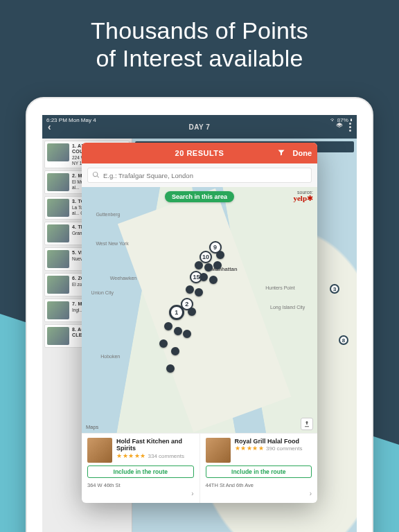 This screenshot has height=532, width=399. I want to click on filter-icon, so click(281, 153).